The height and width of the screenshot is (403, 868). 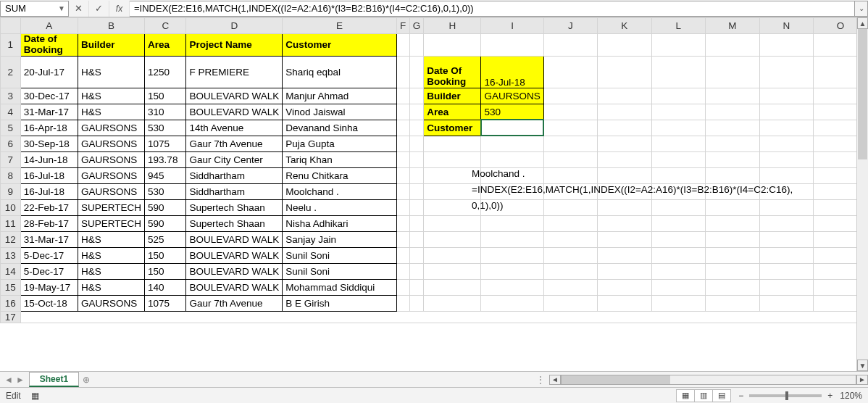 I want to click on cell: 150, so click(x=165, y=271).